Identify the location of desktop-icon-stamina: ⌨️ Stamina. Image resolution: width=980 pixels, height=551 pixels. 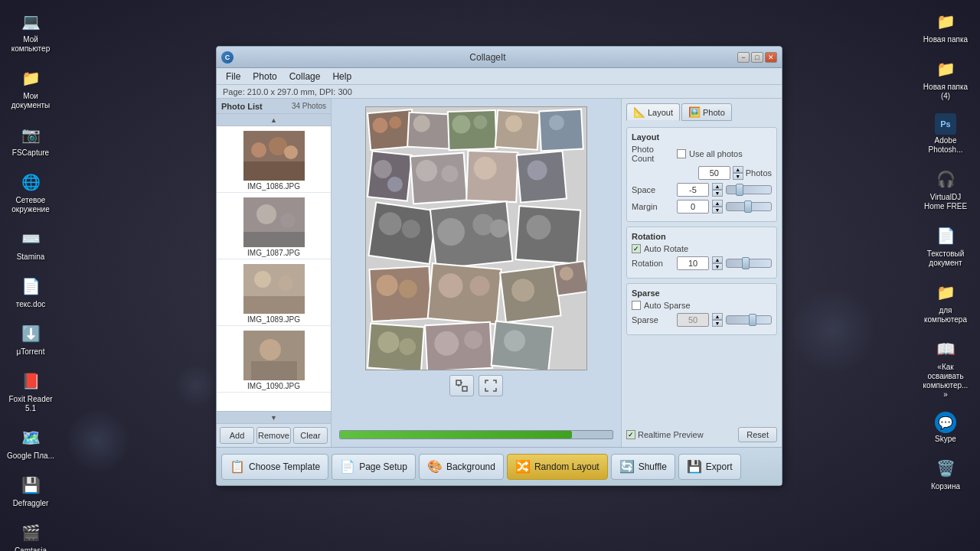
(31, 244).